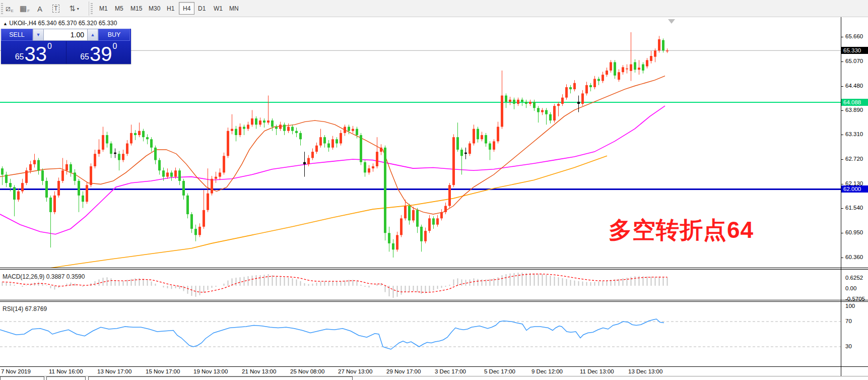 The height and width of the screenshot is (380, 868). I want to click on symbol-collapse-icon: ▲, so click(5, 24).